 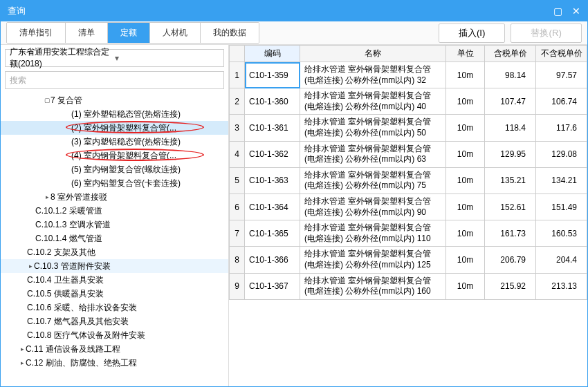 I want to click on cell: 给排水管道 室外钢骨架塑料复合管(电熔连接) 公称外径(mm以内) 40, so click(x=374, y=102).